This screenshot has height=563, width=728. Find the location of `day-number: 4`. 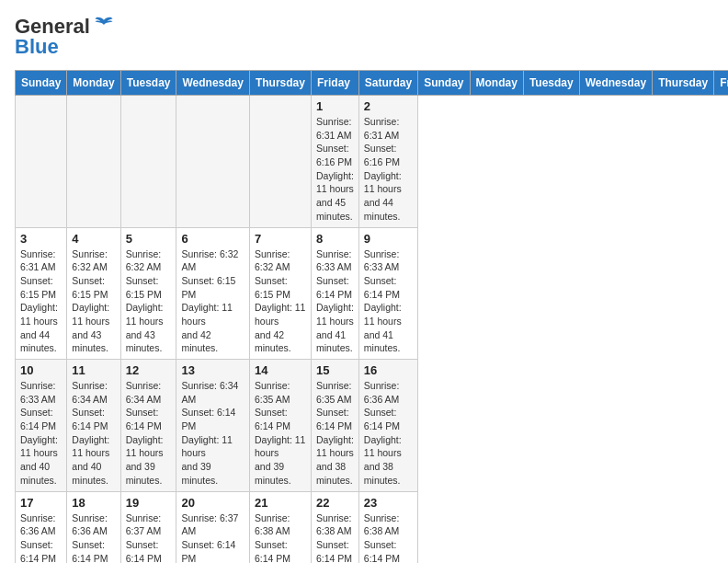

day-number: 4 is located at coordinates (94, 239).